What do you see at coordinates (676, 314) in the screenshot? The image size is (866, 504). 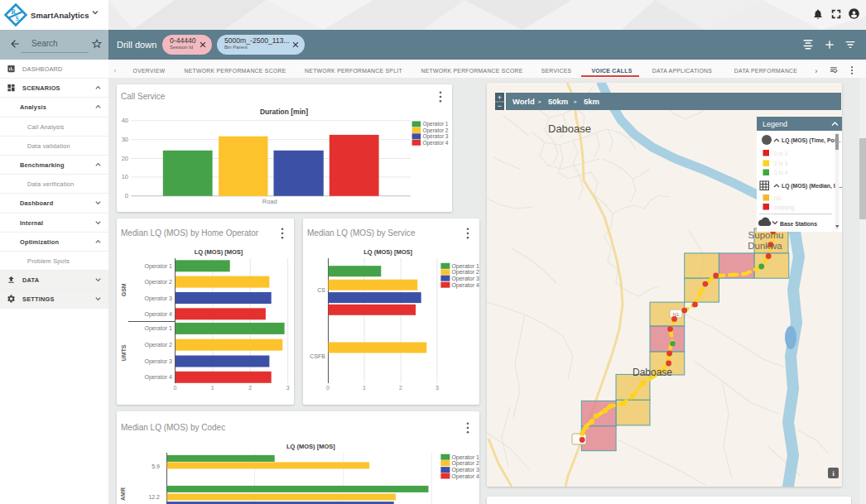 I see `svg-text: N1` at bounding box center [676, 314].